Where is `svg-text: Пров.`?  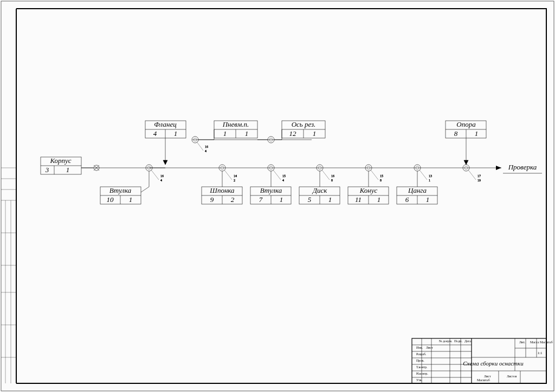 svg-text: Пров. is located at coordinates (421, 361).